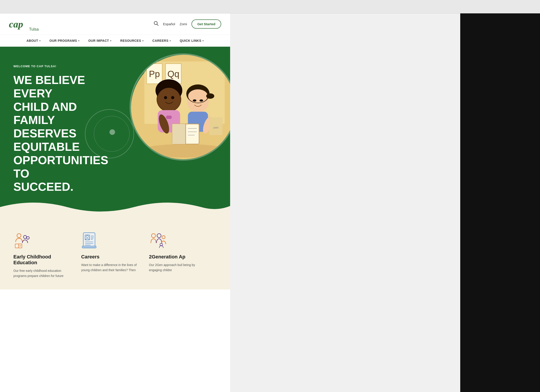 This screenshot has width=540, height=392. Describe the element at coordinates (188, 24) in the screenshot. I see `header-right: Español Zomi Get Started` at that location.